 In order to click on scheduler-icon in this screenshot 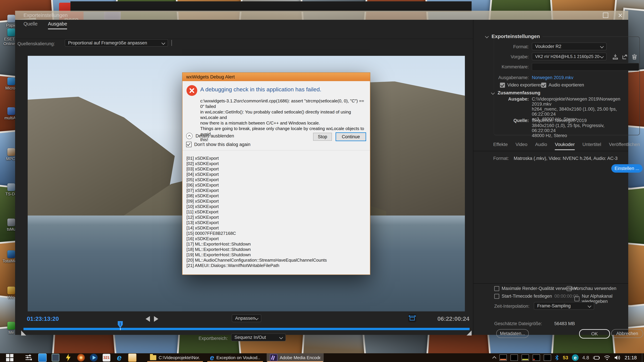, I will do `click(132, 358)`.